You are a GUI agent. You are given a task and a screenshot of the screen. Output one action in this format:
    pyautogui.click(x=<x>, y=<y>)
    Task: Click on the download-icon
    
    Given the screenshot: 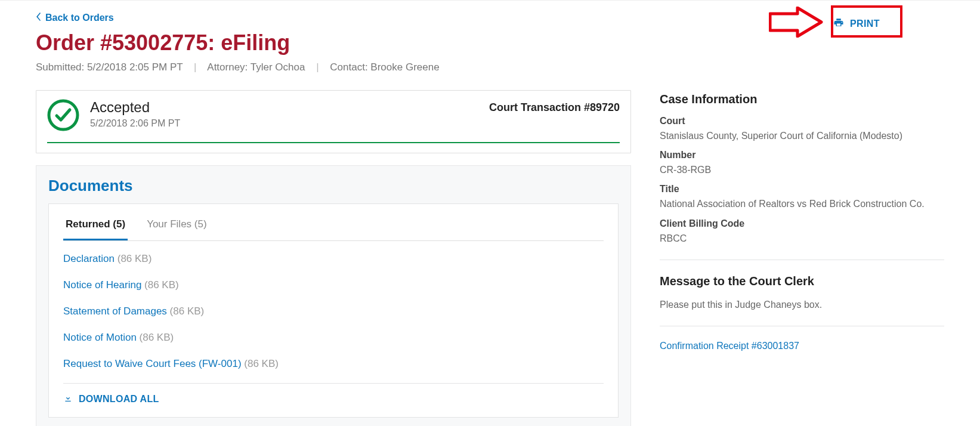 What is the action you would take?
    pyautogui.click(x=68, y=399)
    